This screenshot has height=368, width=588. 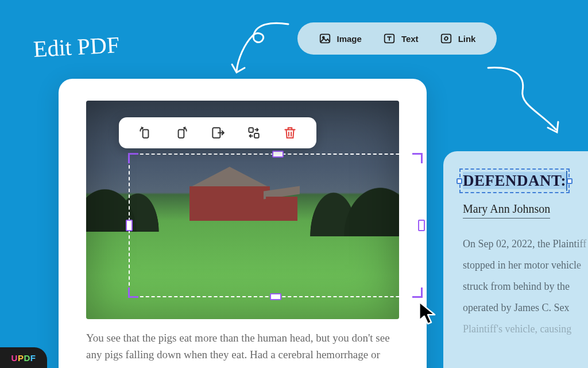 I want to click on text-mode-label: Text, so click(x=410, y=39).